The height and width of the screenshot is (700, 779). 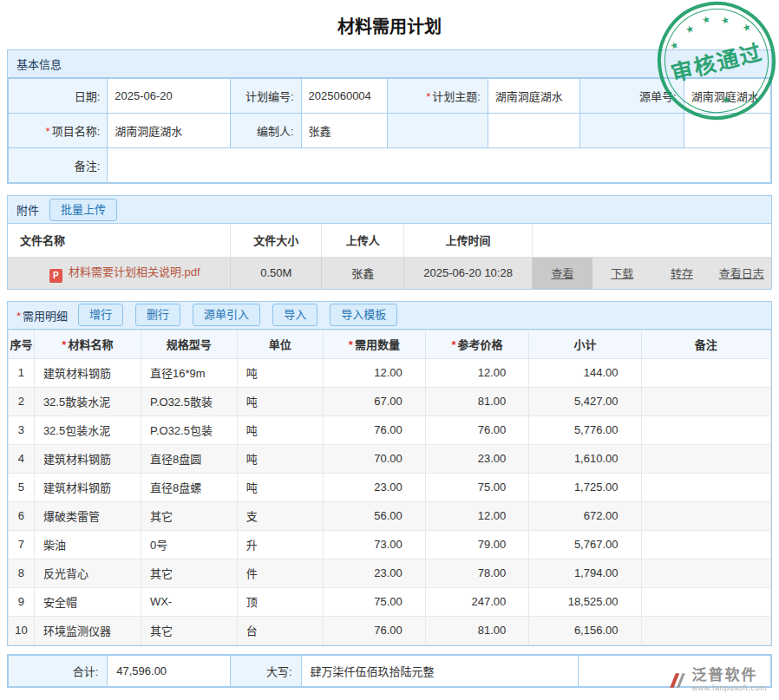 I want to click on detail-cell-price: 79.00, so click(x=477, y=545).